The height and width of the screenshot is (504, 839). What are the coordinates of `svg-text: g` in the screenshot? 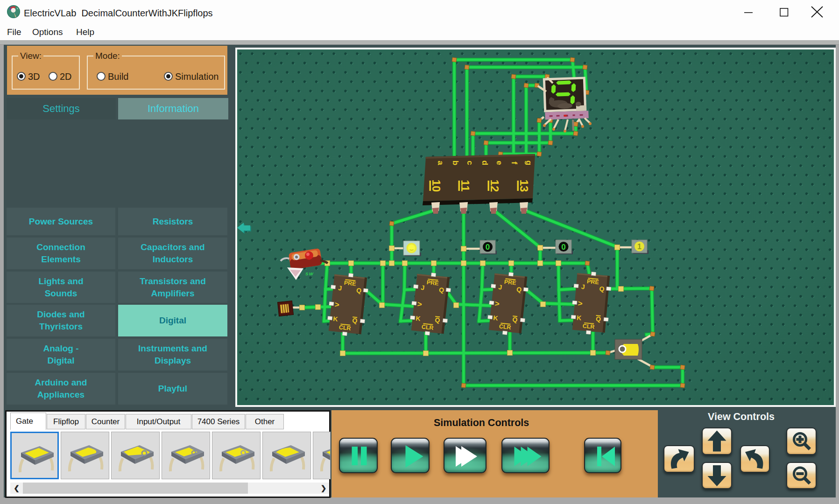 It's located at (529, 163).